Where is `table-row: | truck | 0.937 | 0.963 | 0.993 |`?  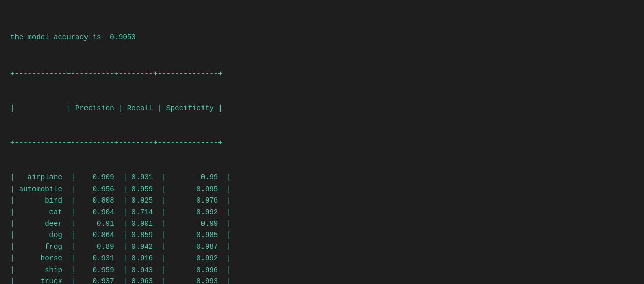
table-row: | truck | 0.937 | 0.963 | 0.993 | is located at coordinates (322, 280).